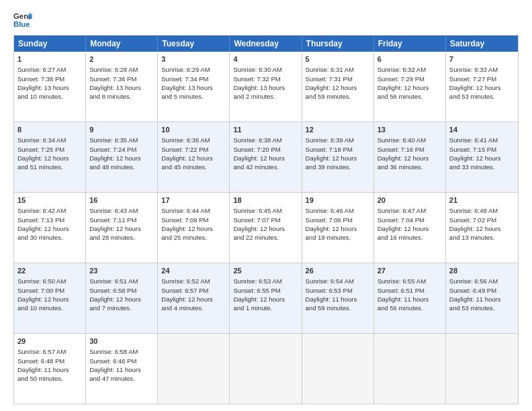  Describe the element at coordinates (50, 87) in the screenshot. I see `day-info-line: Daylight: 13 hours` at that location.